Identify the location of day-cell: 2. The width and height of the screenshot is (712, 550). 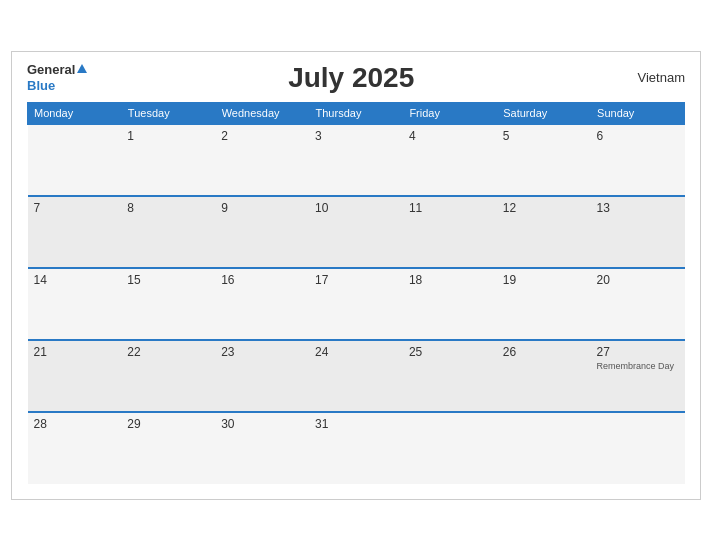
(262, 160).